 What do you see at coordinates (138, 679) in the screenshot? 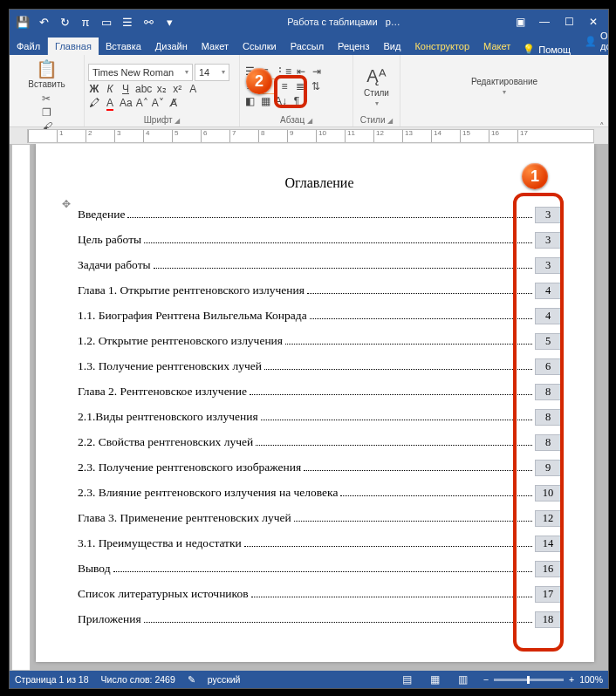
I see `status-words: Число слов: 2469` at bounding box center [138, 679].